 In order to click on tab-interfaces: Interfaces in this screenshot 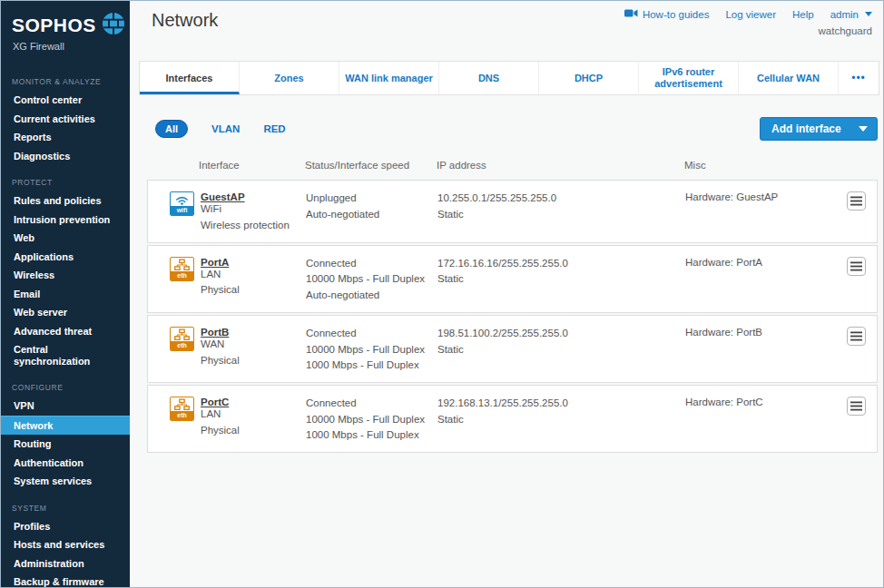, I will do `click(190, 78)`.